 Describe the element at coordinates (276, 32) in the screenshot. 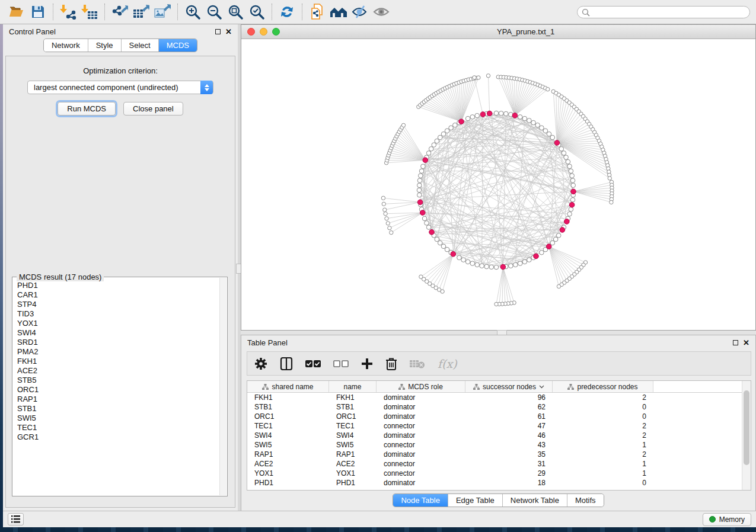

I see `zoom-window-icon` at that location.